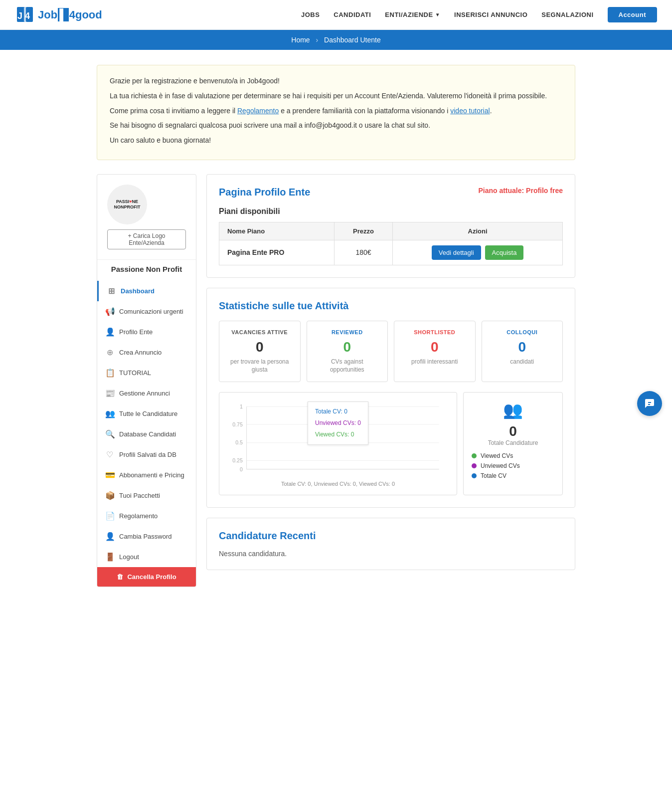 The image size is (672, 807). I want to click on svg-text: 0, so click(241, 469).